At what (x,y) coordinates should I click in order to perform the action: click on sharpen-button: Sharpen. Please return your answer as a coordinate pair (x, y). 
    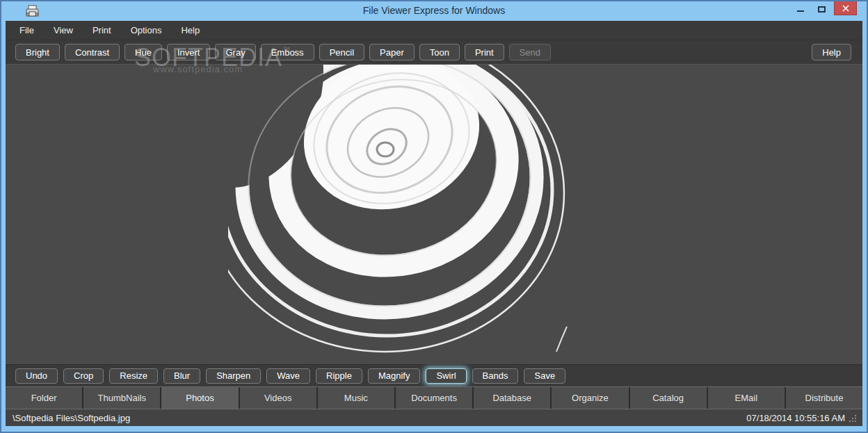
    Looking at the image, I should click on (234, 376).